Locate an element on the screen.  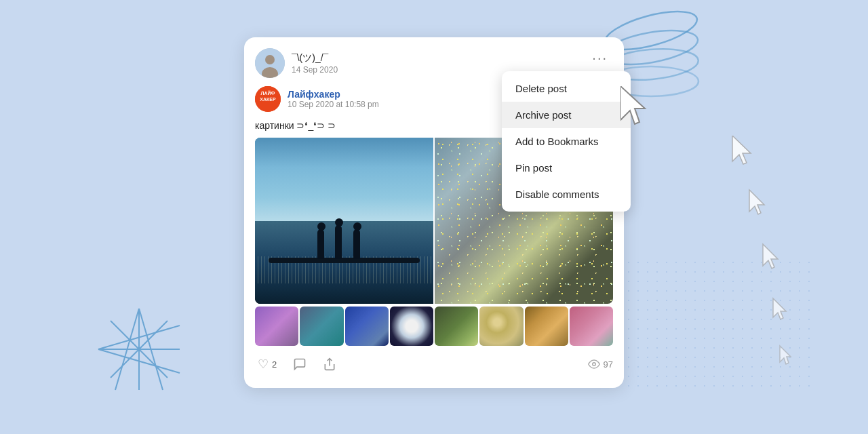
card-header: ¯\(ツ)_/¯ 14 Sep 2020 ··· Delete post Arc… is located at coordinates (434, 62).